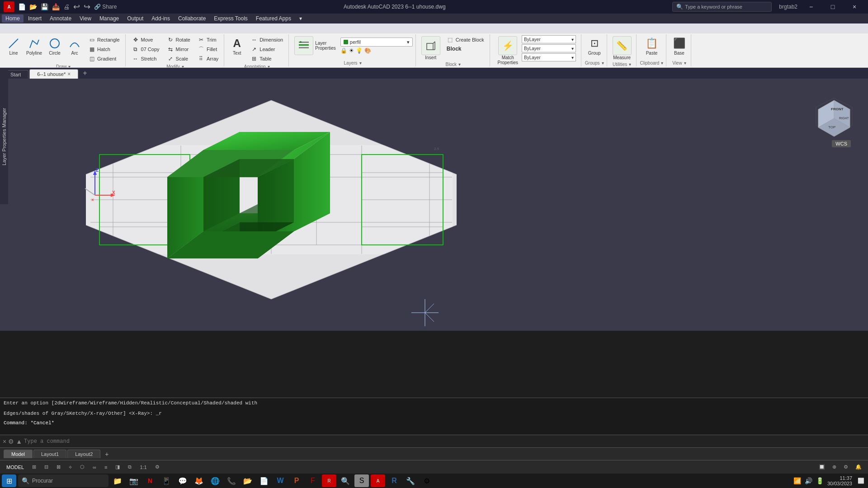 The width and height of the screenshot is (868, 488). Describe the element at coordinates (208, 49) in the screenshot. I see `fillet-button: ⌒Fillet` at that location.